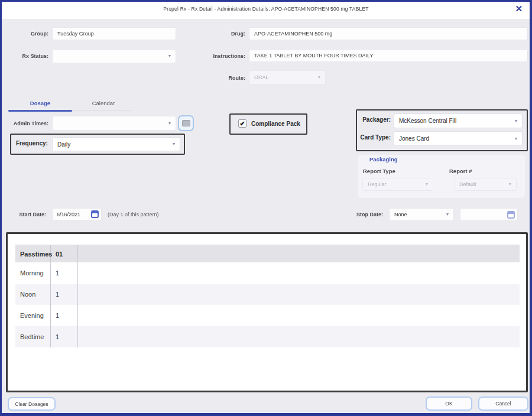  Describe the element at coordinates (186, 123) in the screenshot. I see `admin-times-clock-button` at that location.